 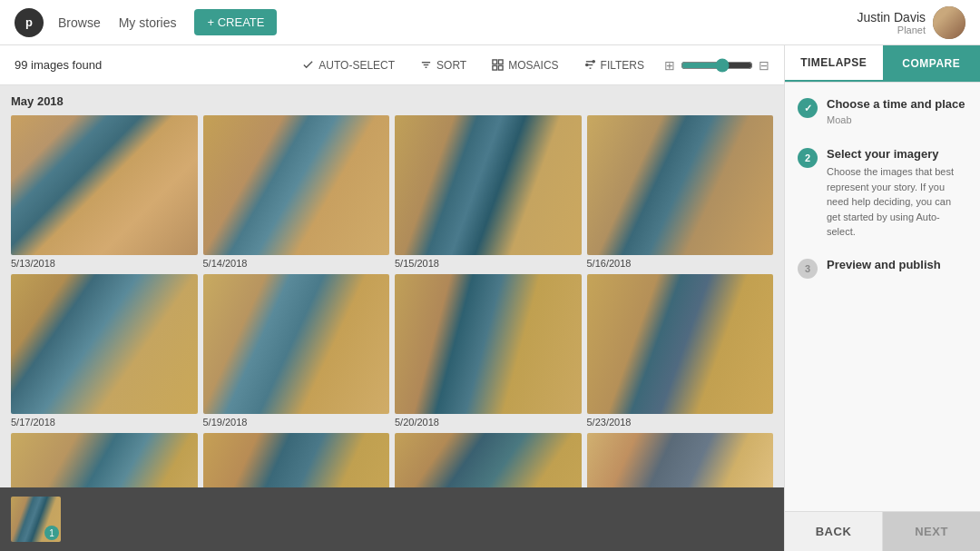 What do you see at coordinates (58, 65) in the screenshot?
I see `image-count: 99 images found` at bounding box center [58, 65].